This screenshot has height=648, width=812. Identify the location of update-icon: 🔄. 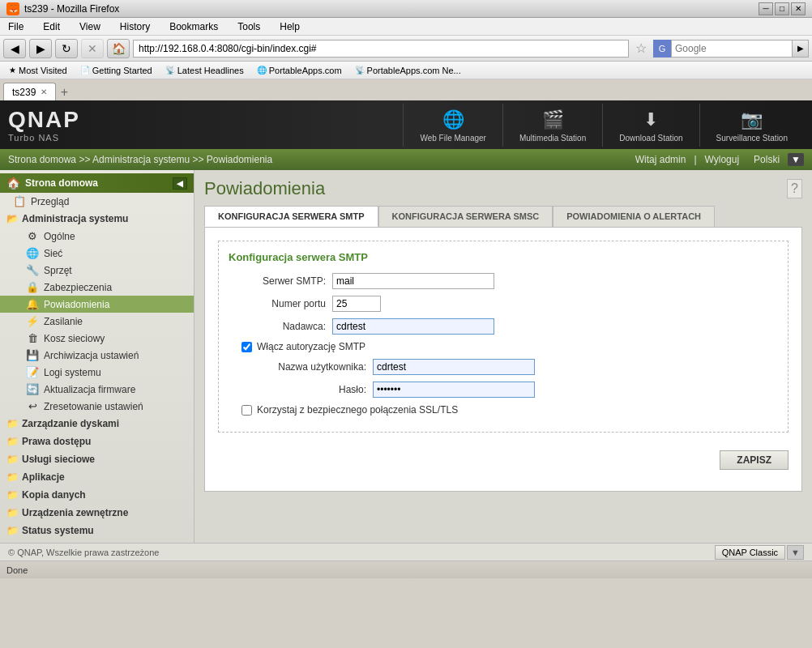
(32, 389).